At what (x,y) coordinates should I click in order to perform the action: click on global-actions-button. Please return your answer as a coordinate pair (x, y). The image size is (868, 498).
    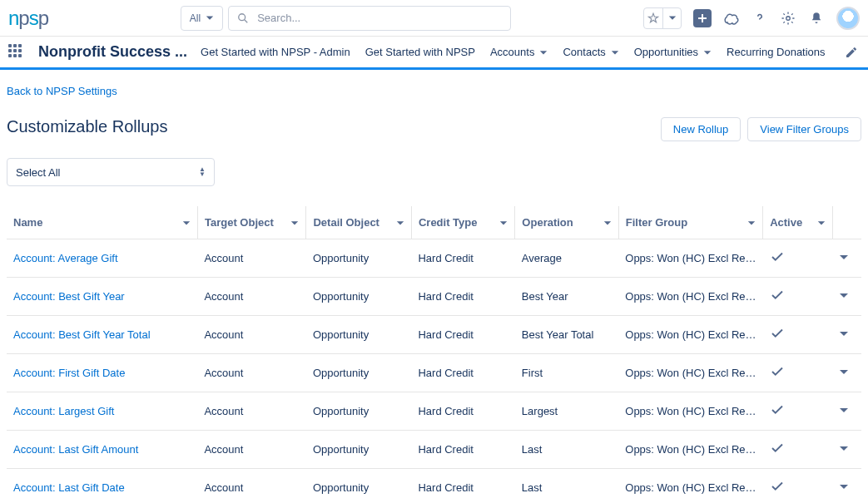
    Looking at the image, I should click on (702, 18).